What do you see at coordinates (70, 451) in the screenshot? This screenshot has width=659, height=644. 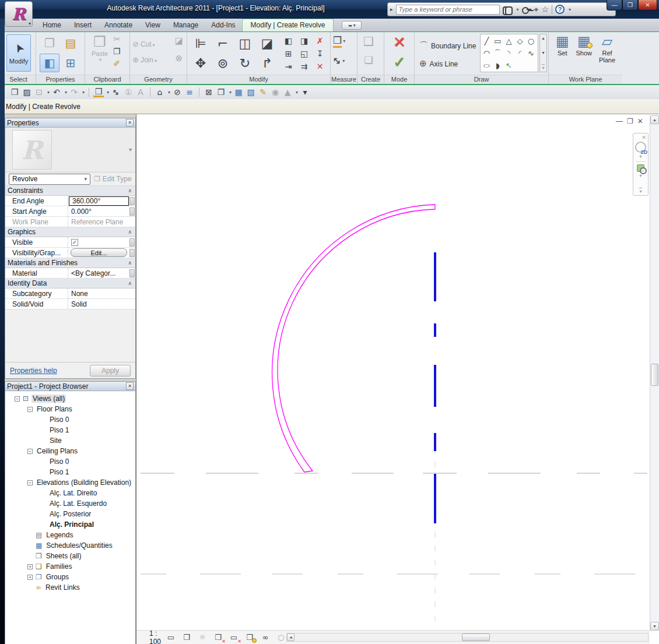 I see `tree-item-ceiling-plans: −Ceiling Plans` at bounding box center [70, 451].